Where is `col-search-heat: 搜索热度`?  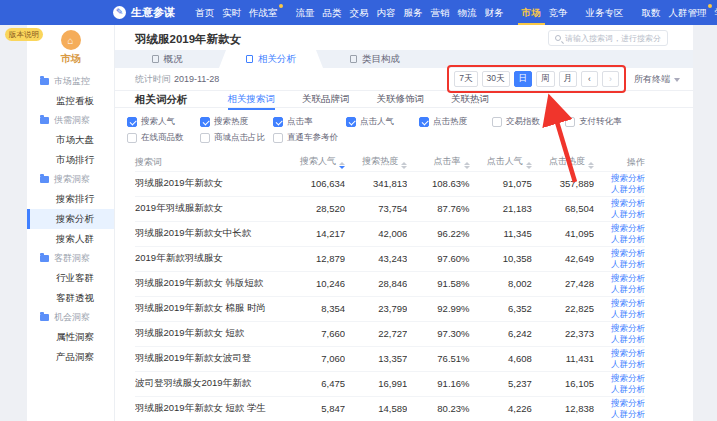
col-search-heat: 搜索热度 is located at coordinates (376, 162).